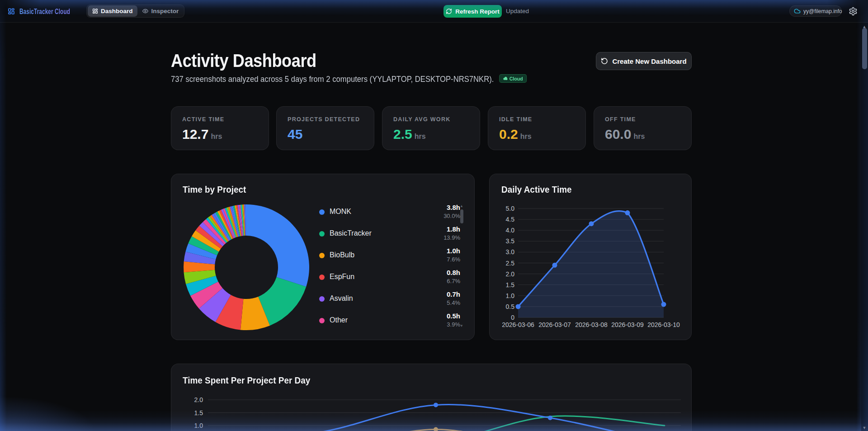  What do you see at coordinates (591, 325) in the screenshot?
I see `svg-text: 2026-03-08` at bounding box center [591, 325].